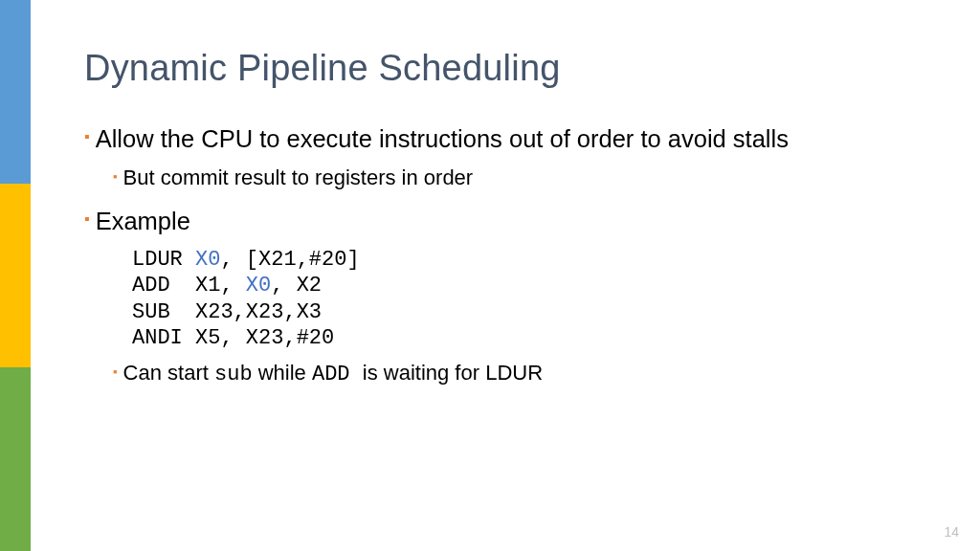 The image size is (980, 551). Describe the element at coordinates (15, 276) in the screenshot. I see `stripe-yellow` at that location.